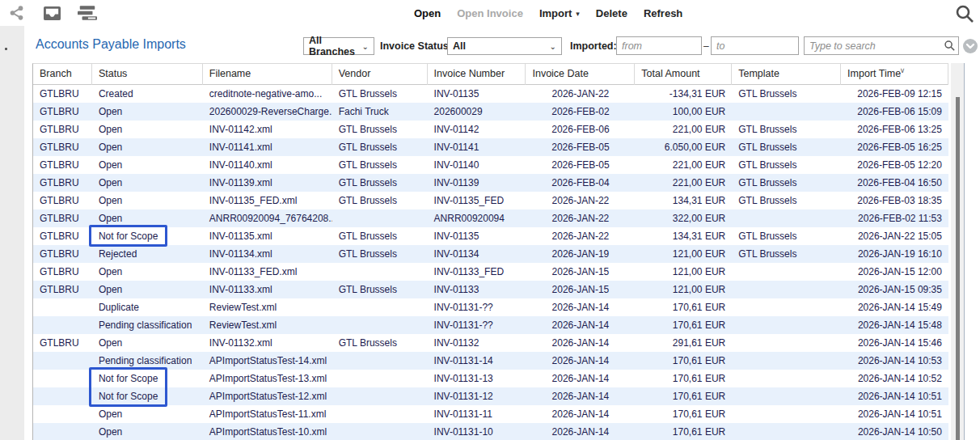 The image size is (980, 440). Describe the element at coordinates (505, 46) in the screenshot. I see `invoice-status-dropdown: All ⌄` at that location.